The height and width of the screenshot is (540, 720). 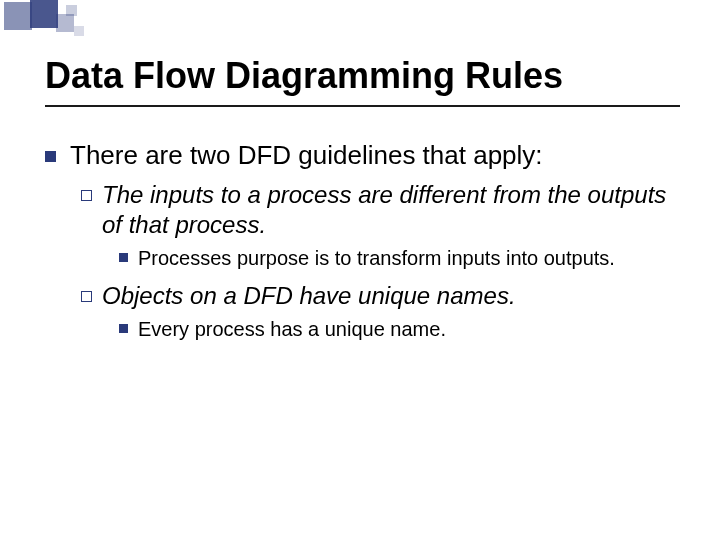 What do you see at coordinates (292, 330) in the screenshot?
I see `child-point-text: Every process has a unique name.` at bounding box center [292, 330].